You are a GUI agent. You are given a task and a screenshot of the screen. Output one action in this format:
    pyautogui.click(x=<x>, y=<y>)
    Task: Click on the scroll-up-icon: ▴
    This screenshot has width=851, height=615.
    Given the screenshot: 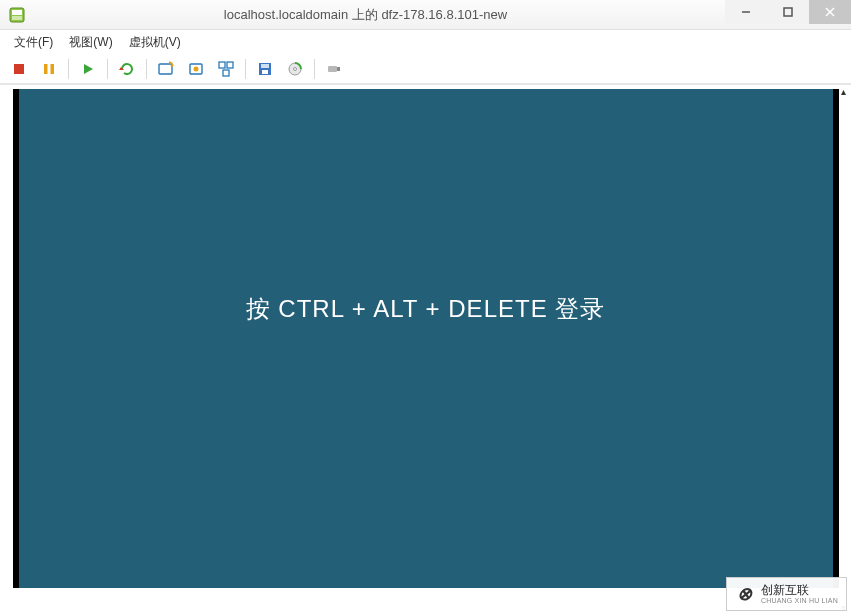 What is the action you would take?
    pyautogui.click(x=843, y=92)
    